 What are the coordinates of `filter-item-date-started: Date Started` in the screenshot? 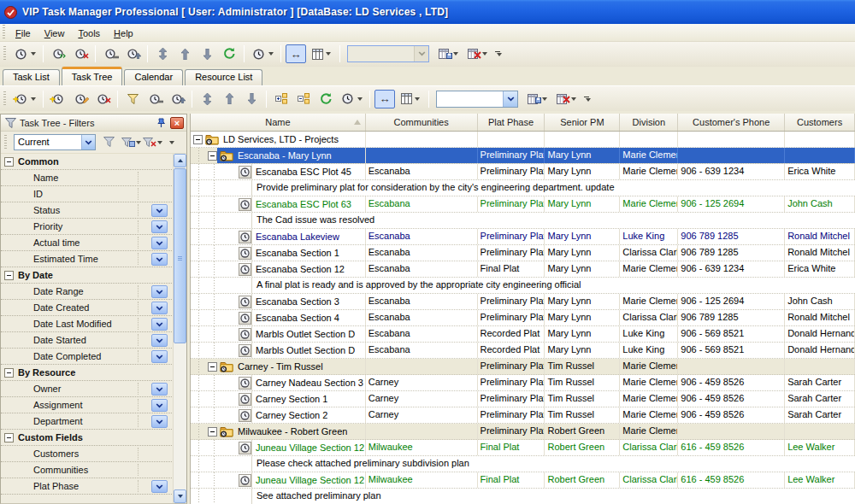 It's located at (86, 340).